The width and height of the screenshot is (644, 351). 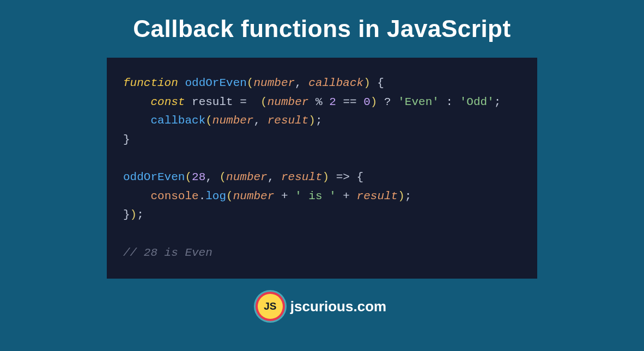 What do you see at coordinates (168, 253) in the screenshot?
I see `comment: // 28 is Even` at bounding box center [168, 253].